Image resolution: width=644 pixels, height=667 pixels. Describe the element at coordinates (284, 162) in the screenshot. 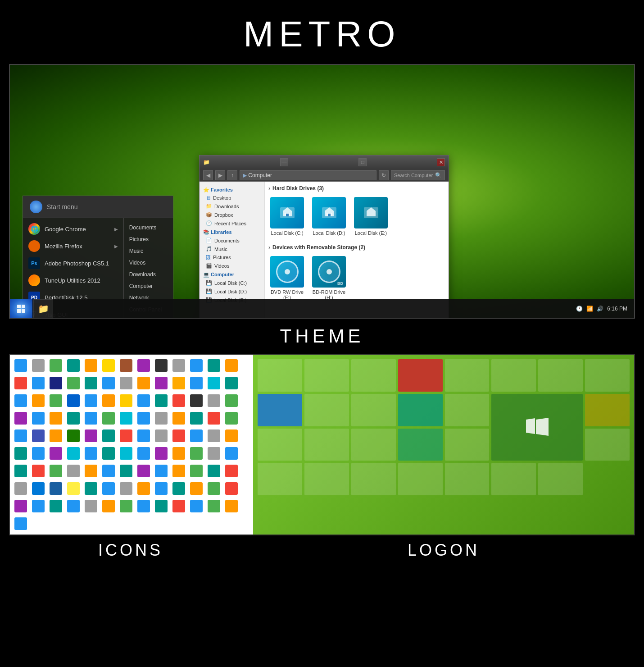

I see `minimize-button: —` at that location.